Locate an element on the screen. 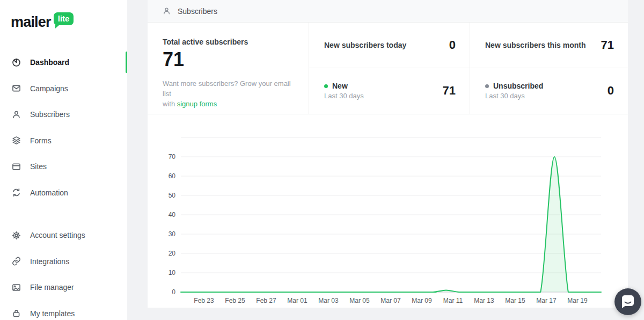  sidebar-item-label: Dashboard is located at coordinates (49, 62).